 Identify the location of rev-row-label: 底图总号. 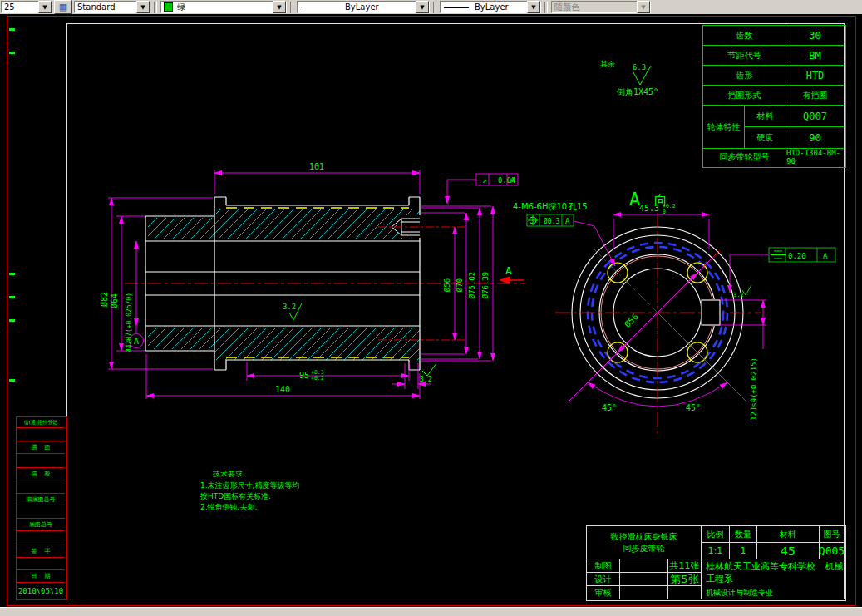
(41, 525).